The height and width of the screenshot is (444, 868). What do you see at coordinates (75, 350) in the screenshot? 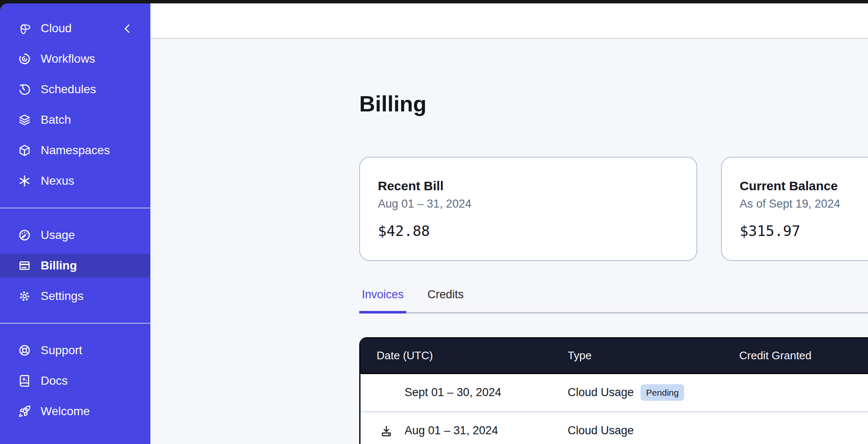
I see `sidebar-item-support: Support` at bounding box center [75, 350].